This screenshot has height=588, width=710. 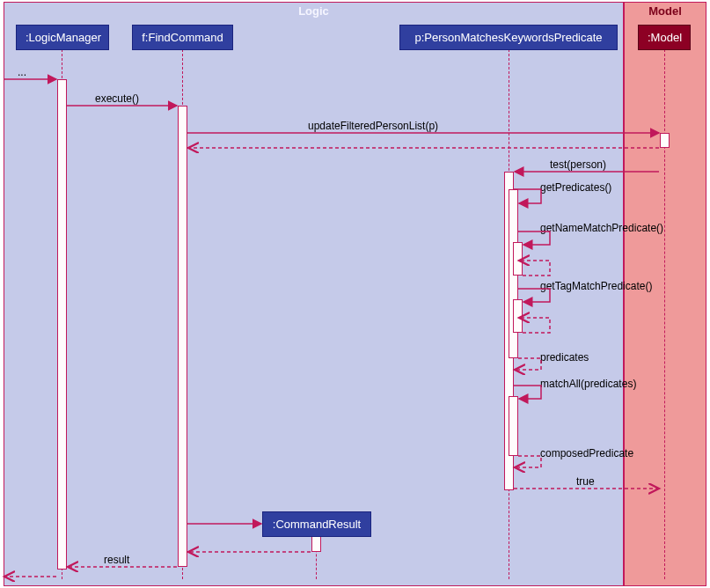 I want to click on frame-model-label: Model, so click(x=665, y=11).